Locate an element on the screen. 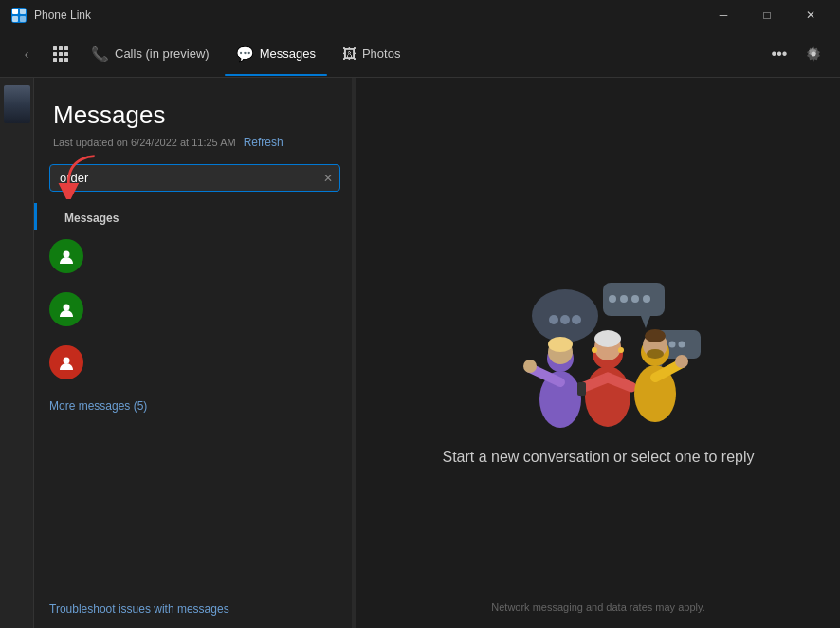 The height and width of the screenshot is (628, 840). tab-photos: 🖼 Photos is located at coordinates (372, 53).